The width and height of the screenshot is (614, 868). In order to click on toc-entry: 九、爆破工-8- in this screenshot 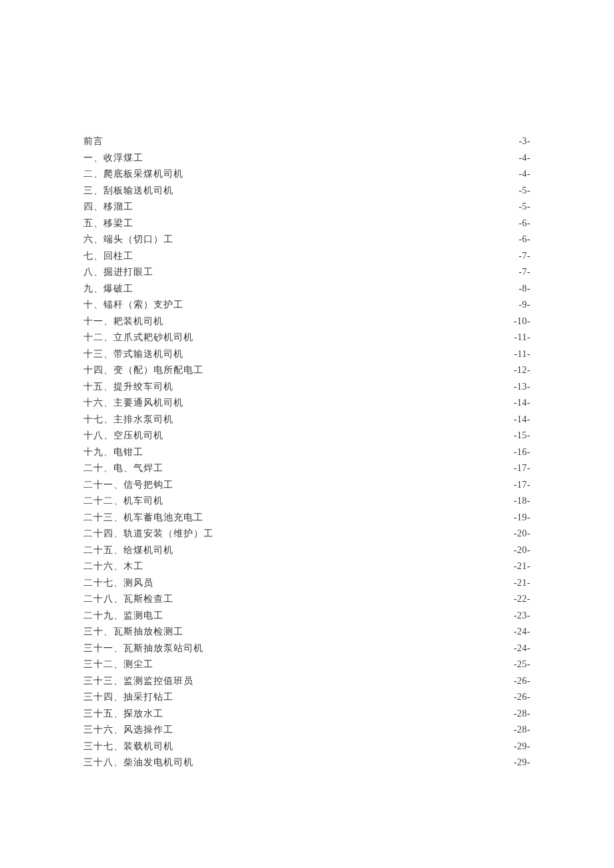, I will do `click(307, 290)`.